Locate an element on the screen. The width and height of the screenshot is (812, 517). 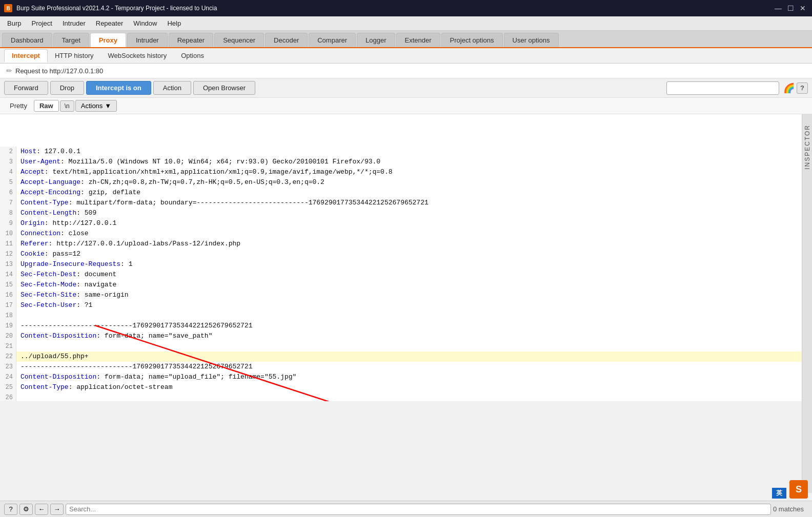
newline-button: \n is located at coordinates (67, 106).